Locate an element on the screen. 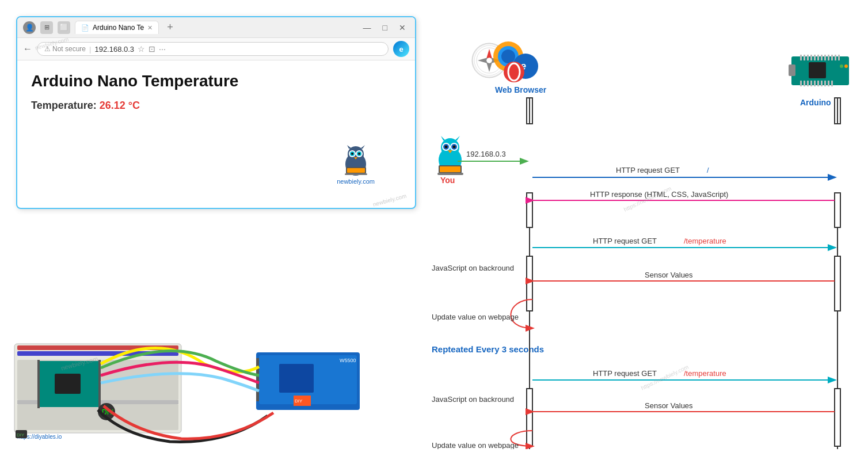  more-icon: ··· is located at coordinates (162, 49).